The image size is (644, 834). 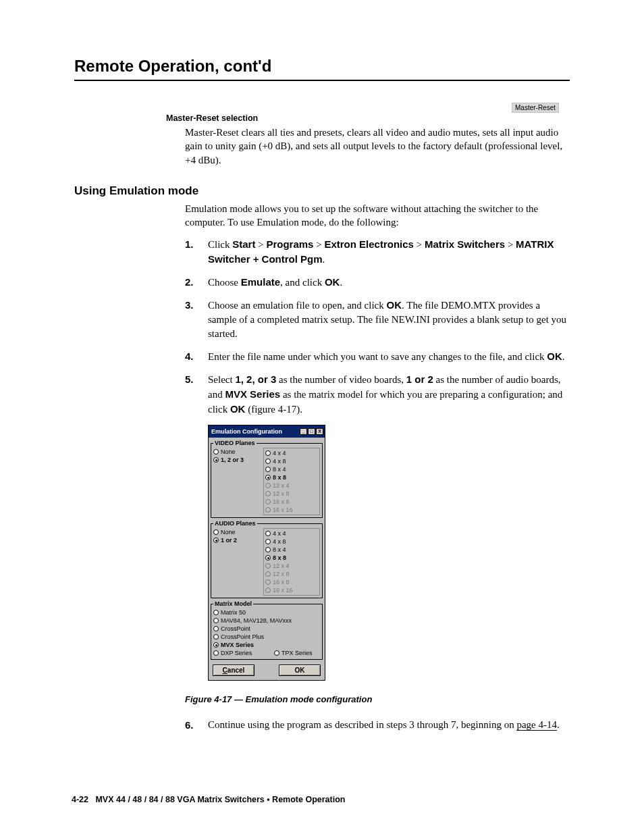 What do you see at coordinates (537, 725) in the screenshot?
I see `page-link: page 4-14` at bounding box center [537, 725].